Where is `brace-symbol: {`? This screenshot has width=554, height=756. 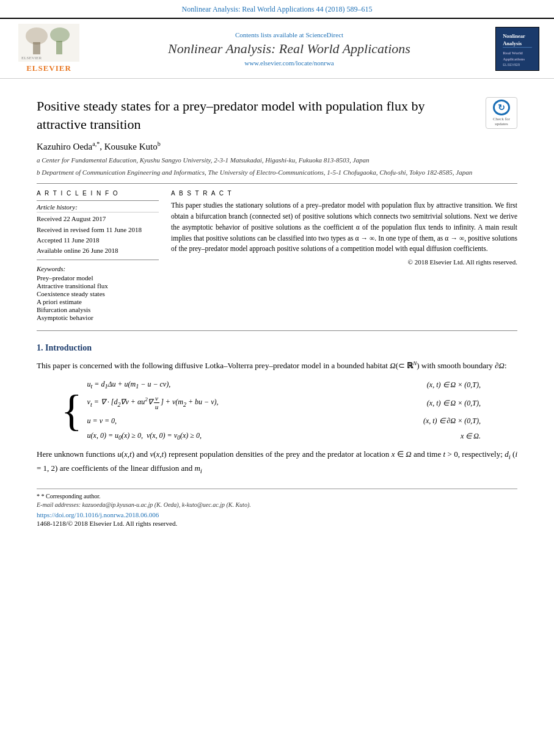 brace-symbol: { is located at coordinates (72, 410).